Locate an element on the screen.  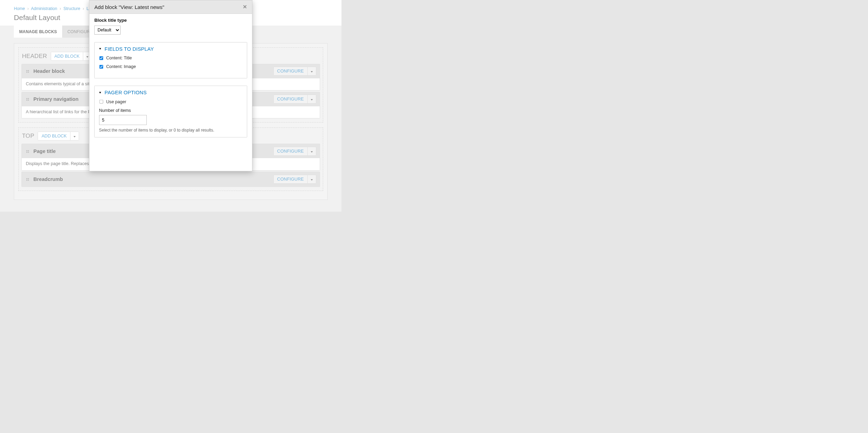
num-items-label: Number of items is located at coordinates (171, 110).